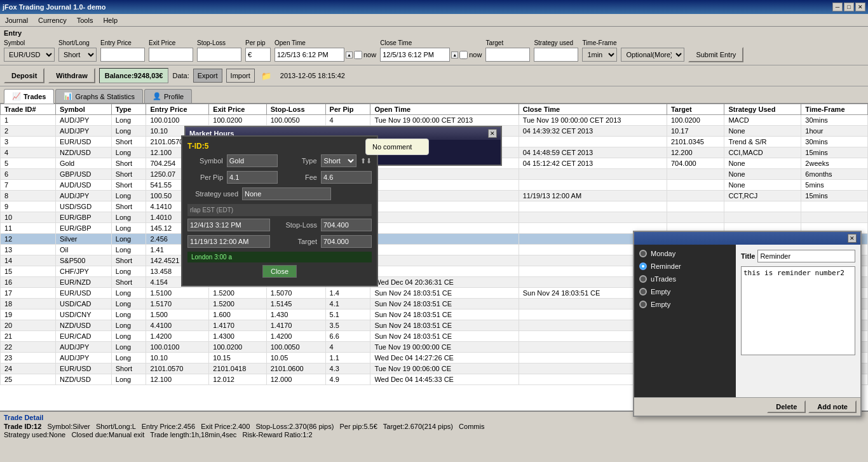 The width and height of the screenshot is (868, 462). Describe the element at coordinates (832, 407) in the screenshot. I see `reminder-addnote-button: Add note` at that location.